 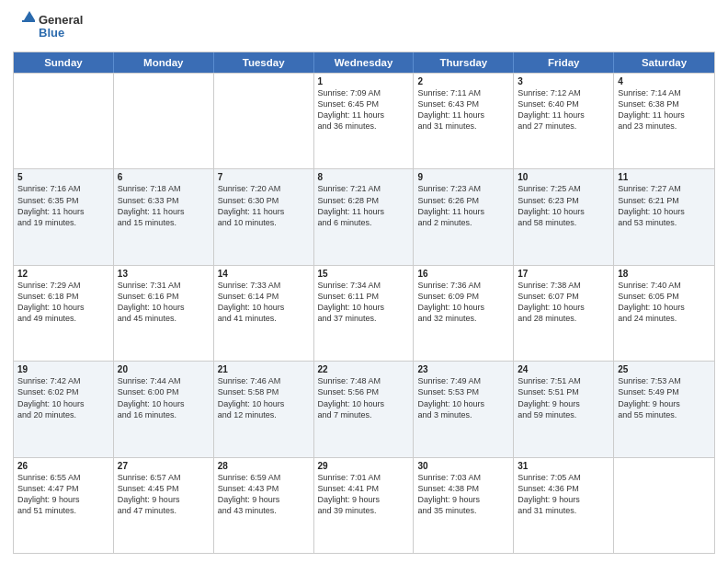 I want to click on cell-info-text: Sunrise: 7:18 AM Sunset: 6:33 PM Dayligh…, so click(x=164, y=206).